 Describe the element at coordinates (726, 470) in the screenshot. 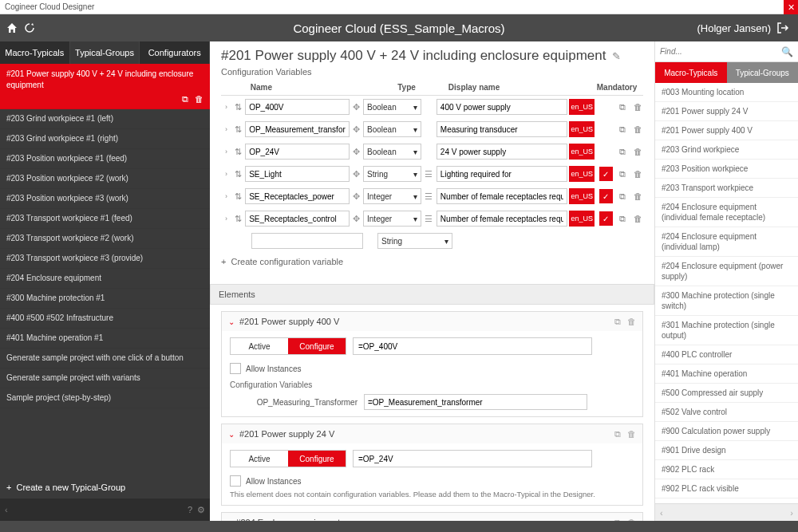

I see `right-list-item: #902 PLC rack` at that location.